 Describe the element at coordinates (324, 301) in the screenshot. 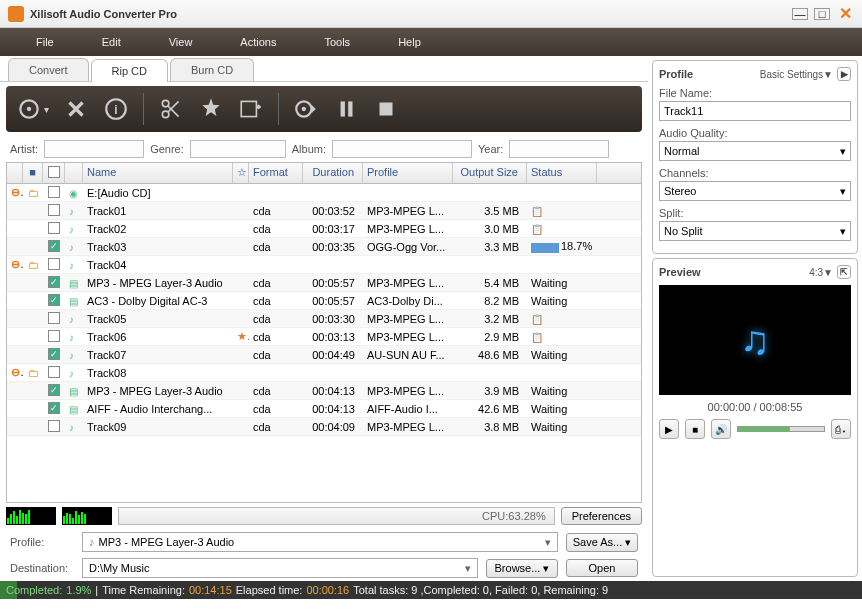

I see `table-row: ▤ AC3 - Dolby Digital AC-3cda00:05:57AC3…` at that location.